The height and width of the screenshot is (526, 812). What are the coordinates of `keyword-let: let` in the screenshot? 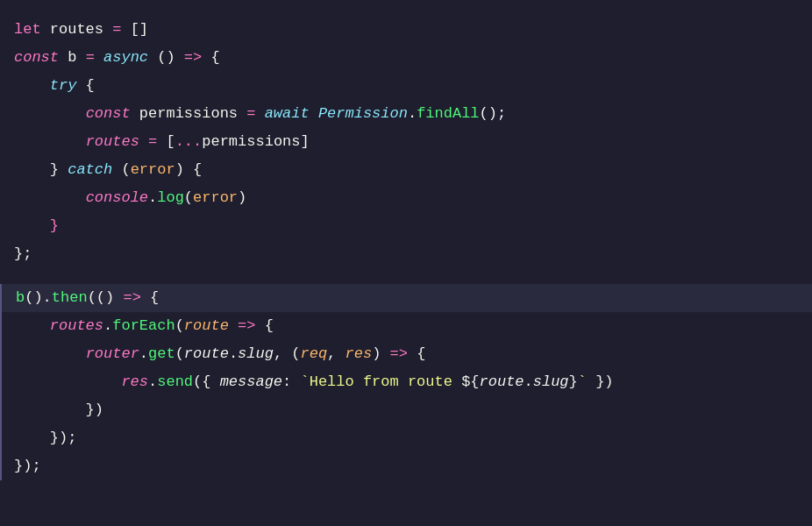 It's located at (28, 30).